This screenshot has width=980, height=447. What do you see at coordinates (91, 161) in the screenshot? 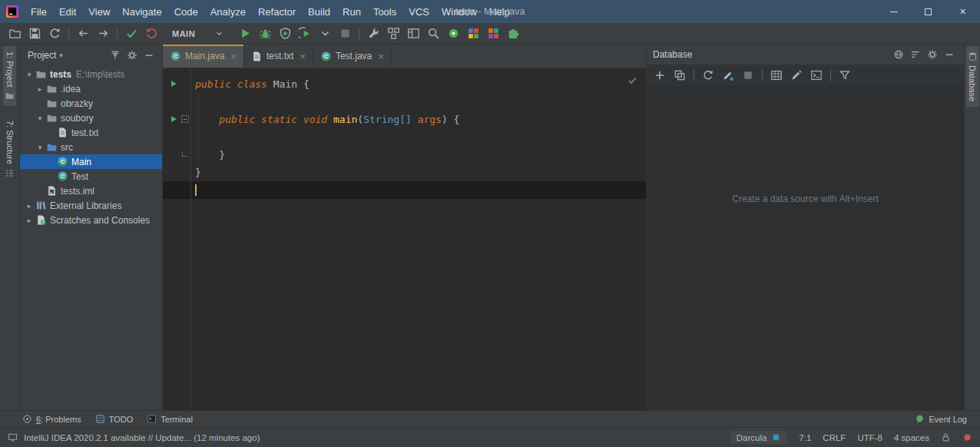
I see `tree-item-main: CMain` at bounding box center [91, 161].